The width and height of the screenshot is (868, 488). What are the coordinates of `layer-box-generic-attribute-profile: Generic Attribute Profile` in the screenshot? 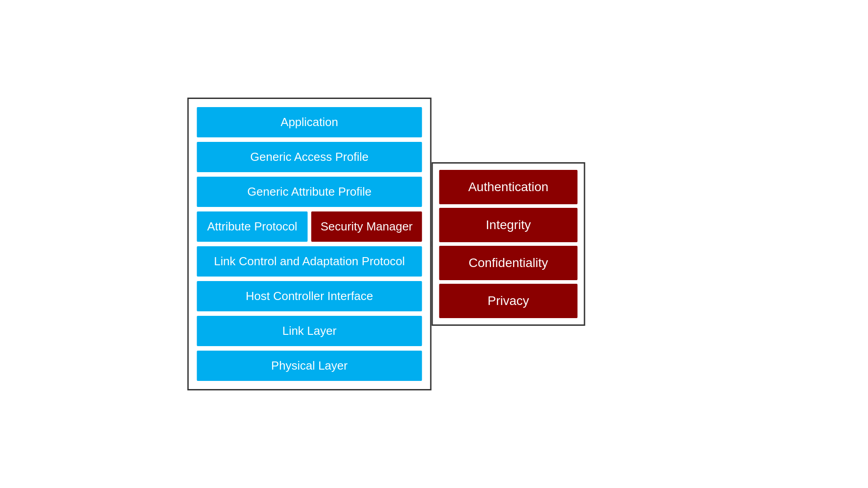 It's located at (309, 192).